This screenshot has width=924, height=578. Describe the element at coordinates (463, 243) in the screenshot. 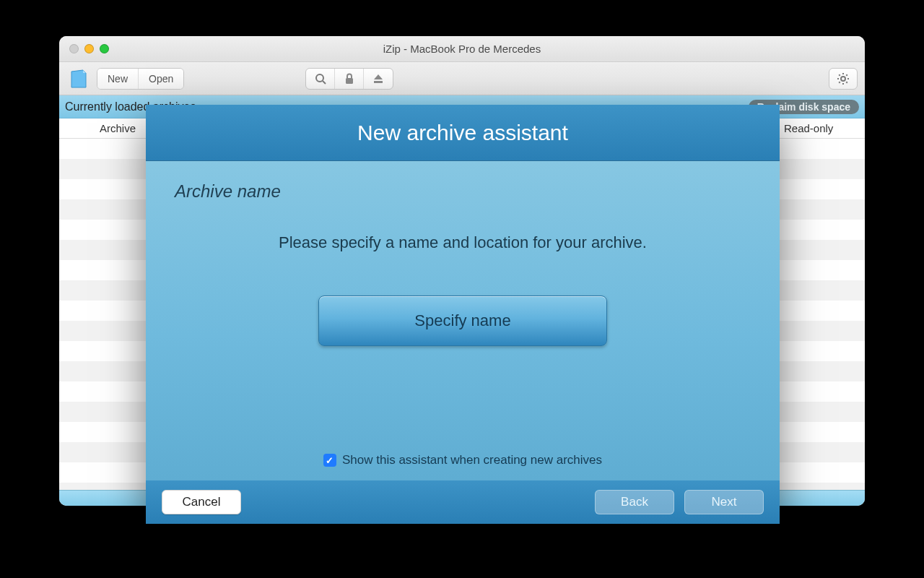

I see `step-prompt: Please specify a name and location for y…` at that location.